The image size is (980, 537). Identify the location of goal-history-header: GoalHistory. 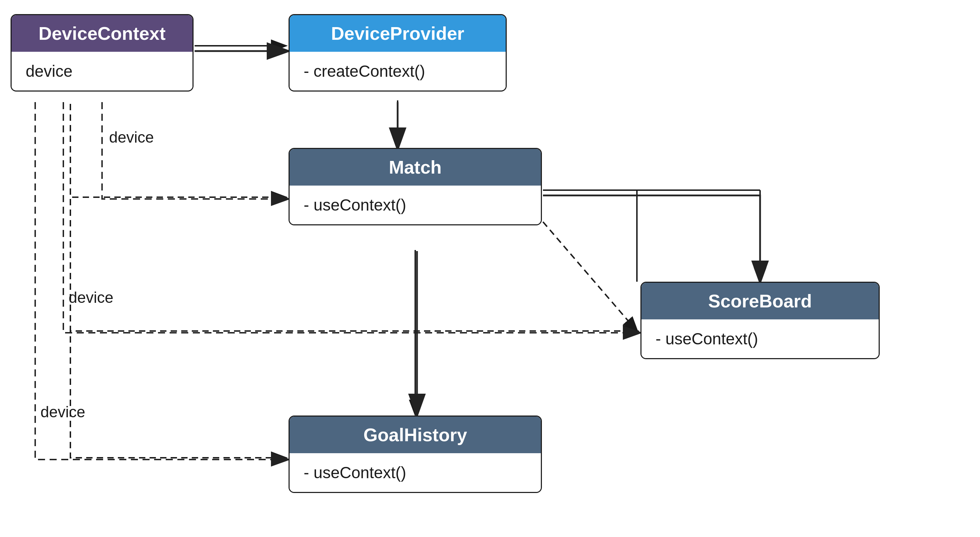
(415, 435).